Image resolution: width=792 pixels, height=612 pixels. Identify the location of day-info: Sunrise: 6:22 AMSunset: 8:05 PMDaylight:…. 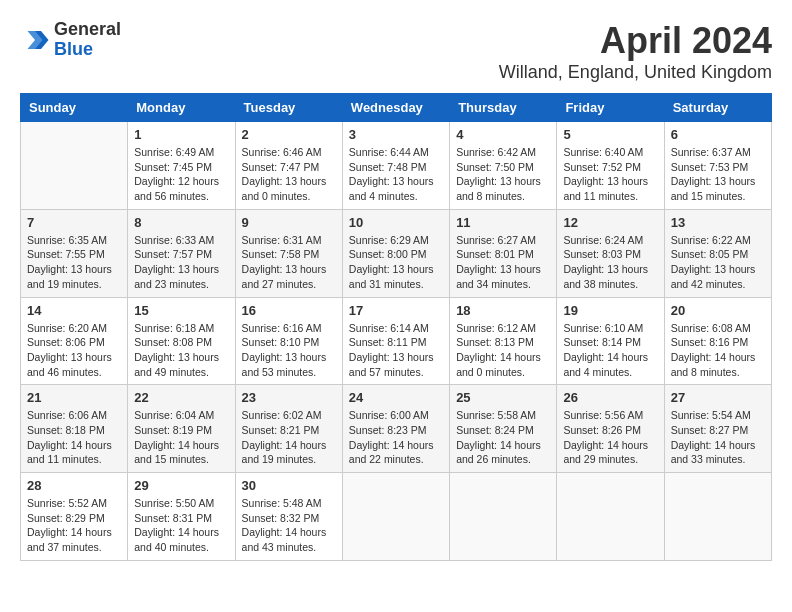
(718, 262).